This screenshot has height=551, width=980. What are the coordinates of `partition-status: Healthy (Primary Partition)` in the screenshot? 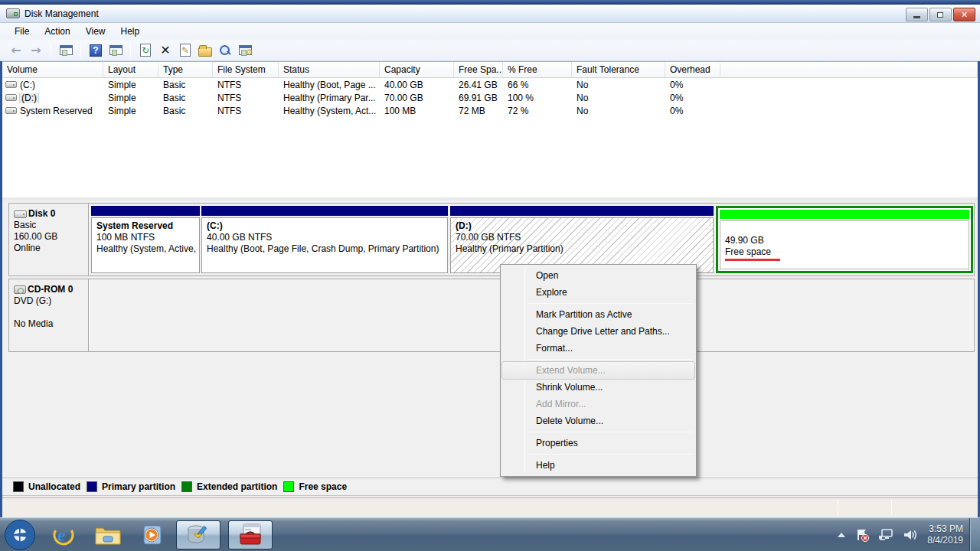 It's located at (582, 249).